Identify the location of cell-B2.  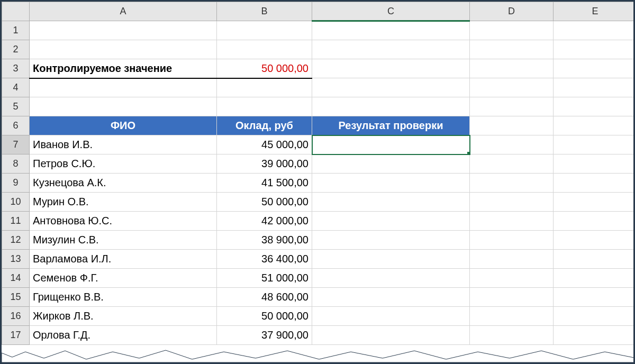
(265, 50).